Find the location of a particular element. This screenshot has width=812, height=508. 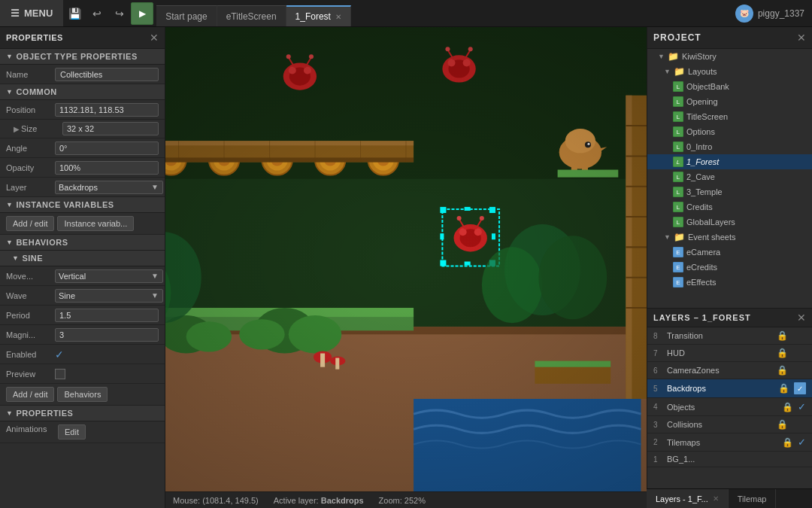

tab-tilemap: Tilemap is located at coordinates (753, 498).